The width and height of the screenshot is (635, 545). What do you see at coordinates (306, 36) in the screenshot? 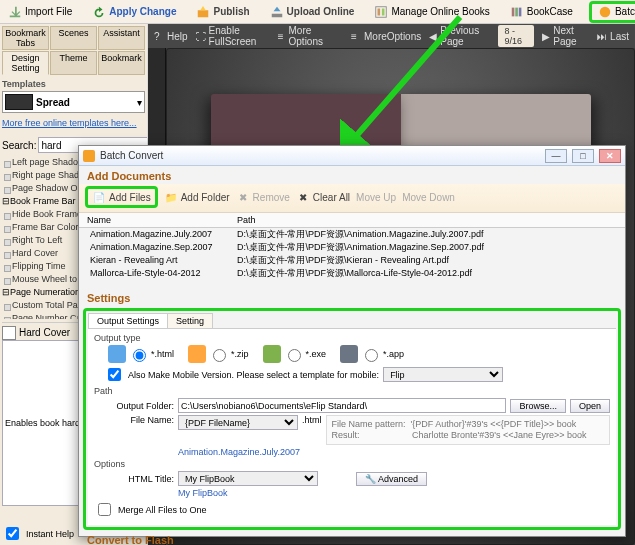
I see `more-options-button: ≡More Options` at bounding box center [306, 36].